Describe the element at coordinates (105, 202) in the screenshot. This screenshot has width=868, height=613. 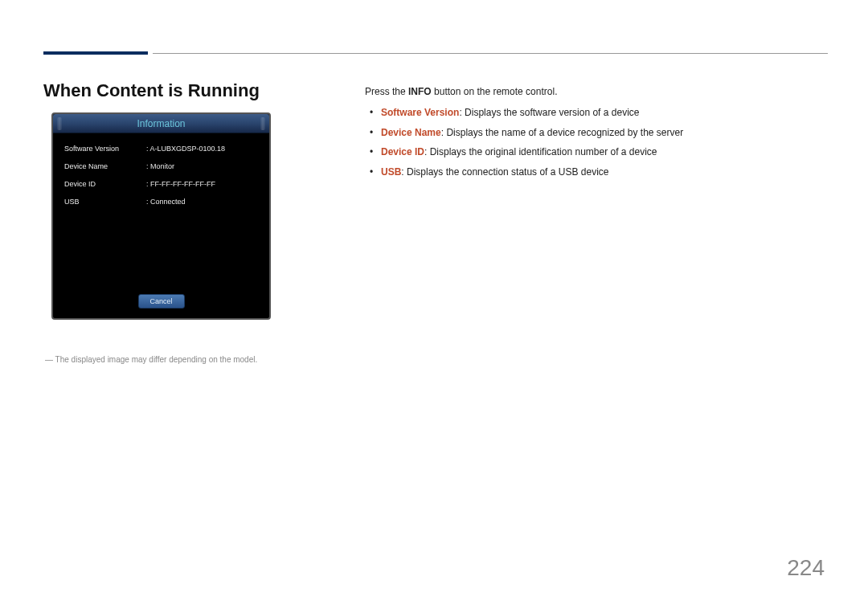
I see `info-label: USB` at that location.